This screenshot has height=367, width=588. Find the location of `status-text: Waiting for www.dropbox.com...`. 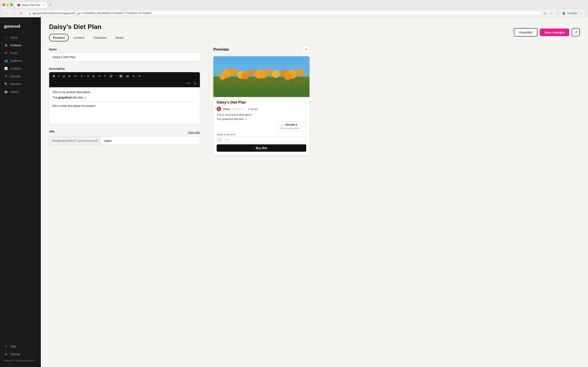

status-text: Waiting for www.dropbox.com... is located at coordinates (20, 360).